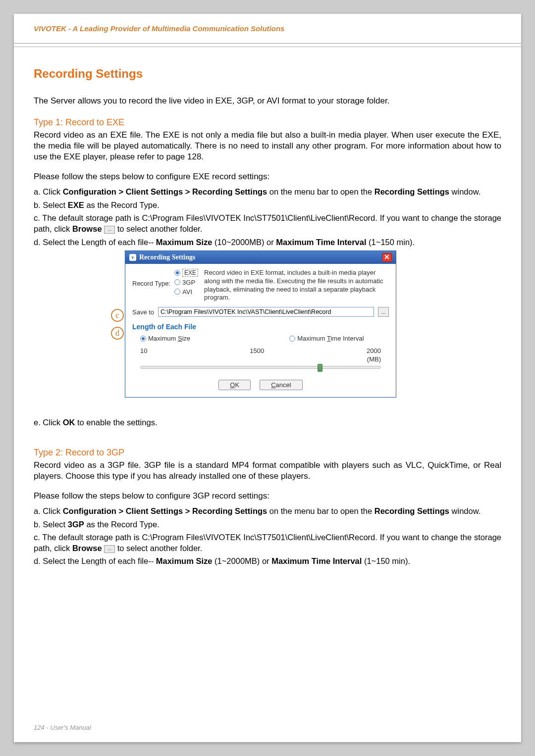 The width and height of the screenshot is (535, 756). Describe the element at coordinates (268, 242) in the screenshot. I see `type1-step-d: d. Select the Length of each file-- Maxi…` at that location.